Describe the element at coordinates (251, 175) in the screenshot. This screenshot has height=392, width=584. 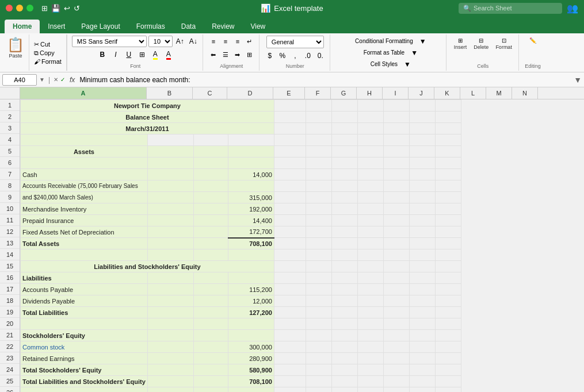
I see `cell-d7: 14,000` at that location.